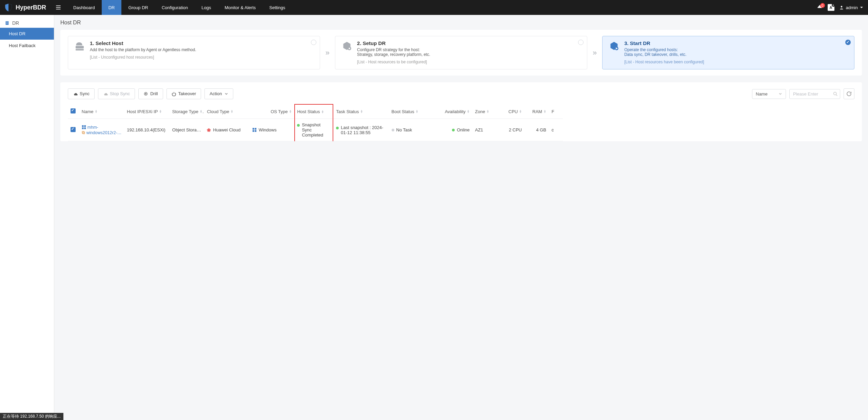 The height and width of the screenshot is (420, 868). What do you see at coordinates (823, 5) in the screenshot?
I see `notif-badge: 0` at bounding box center [823, 5].